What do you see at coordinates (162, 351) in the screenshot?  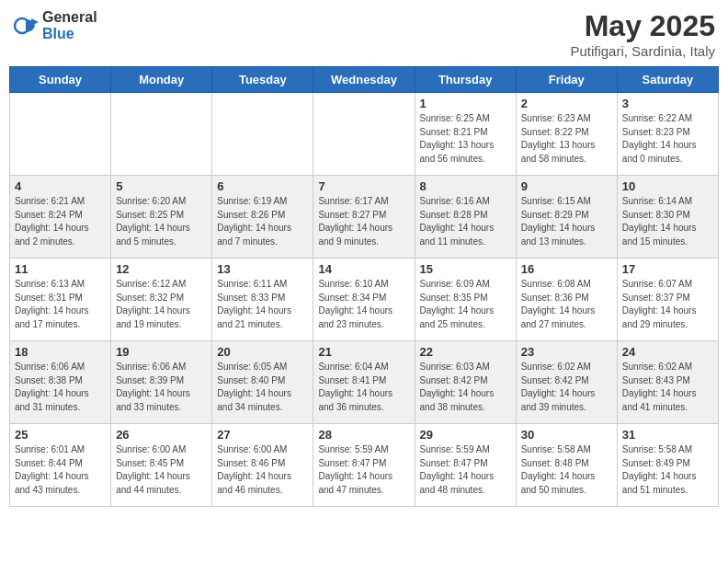 I see `day-number: 19` at bounding box center [162, 351].